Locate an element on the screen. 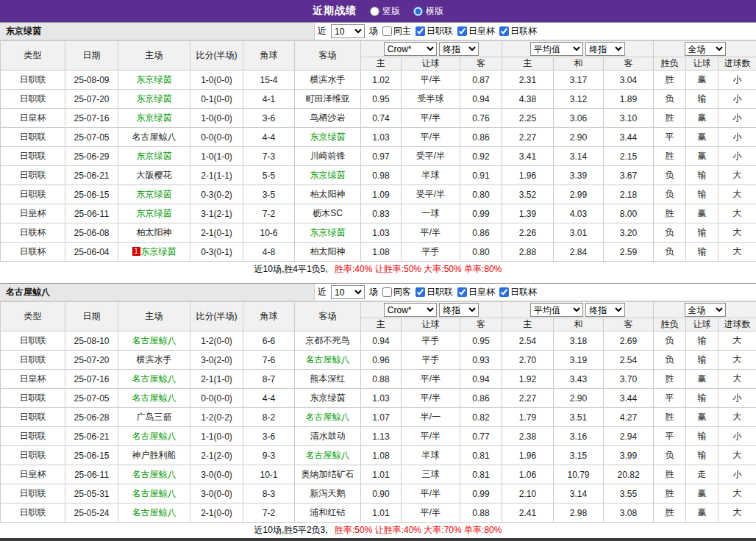 The width and height of the screenshot is (756, 541). horizontal-radio-input is located at coordinates (418, 12).